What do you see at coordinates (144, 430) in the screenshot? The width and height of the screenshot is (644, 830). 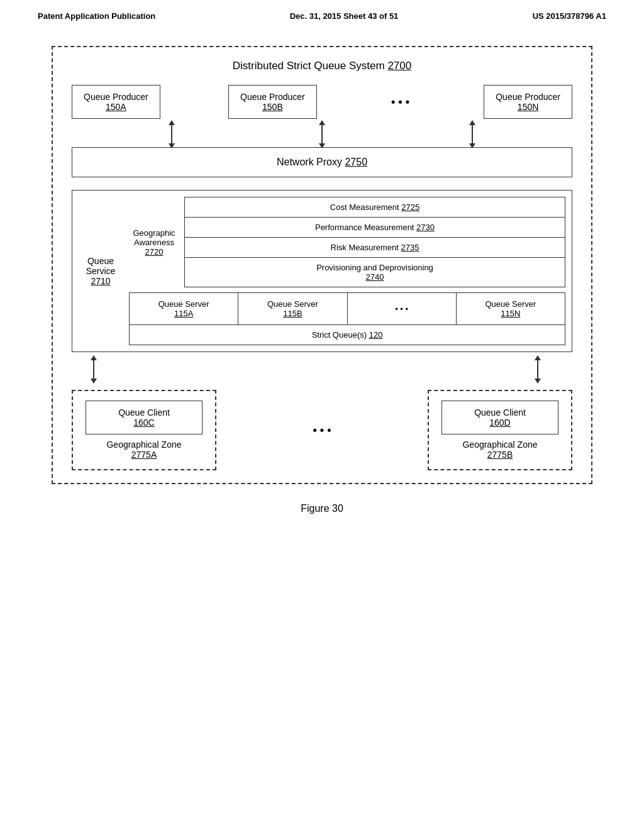 I see `geo-zone-a: Queue Client 160C Geographical Zone 2775…` at bounding box center [144, 430].